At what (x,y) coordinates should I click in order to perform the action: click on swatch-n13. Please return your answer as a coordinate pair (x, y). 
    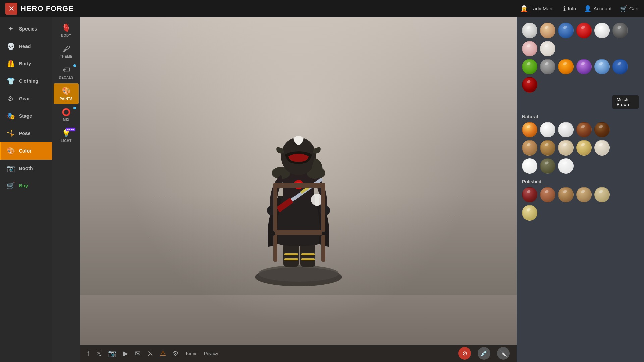
    Looking at the image, I should click on (566, 166).